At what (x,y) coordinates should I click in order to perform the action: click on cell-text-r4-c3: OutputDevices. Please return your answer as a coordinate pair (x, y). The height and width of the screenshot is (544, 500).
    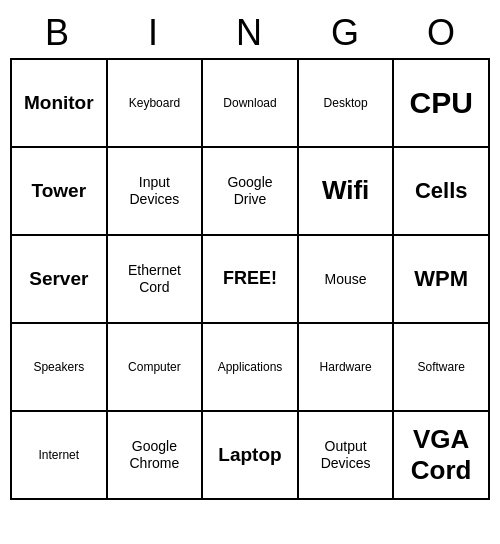
    Looking at the image, I should click on (346, 455).